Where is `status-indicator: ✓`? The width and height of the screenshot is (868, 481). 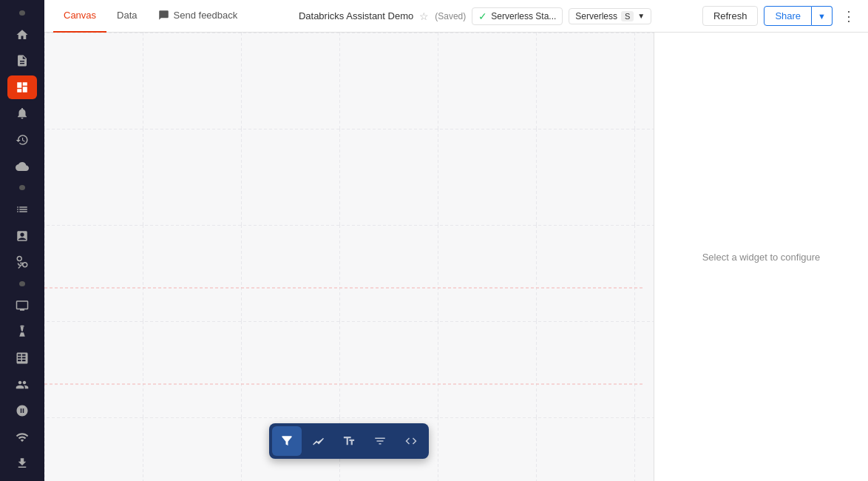
status-indicator: ✓ is located at coordinates (483, 16).